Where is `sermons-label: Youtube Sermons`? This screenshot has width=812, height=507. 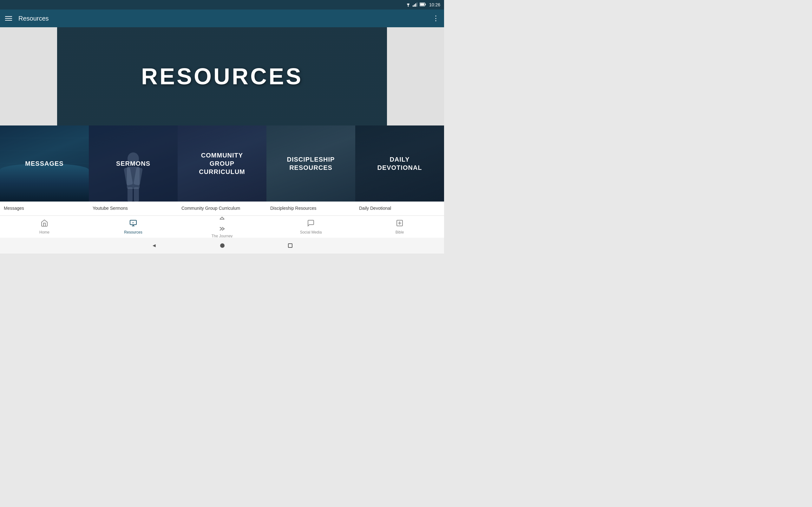
sermons-label: Youtube Sermons is located at coordinates (133, 209).